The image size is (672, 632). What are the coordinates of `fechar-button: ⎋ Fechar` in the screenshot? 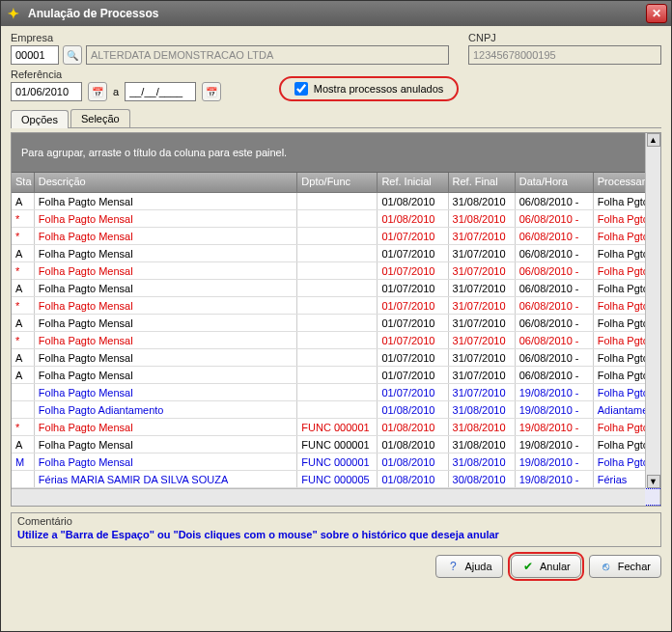 It's located at (626, 566).